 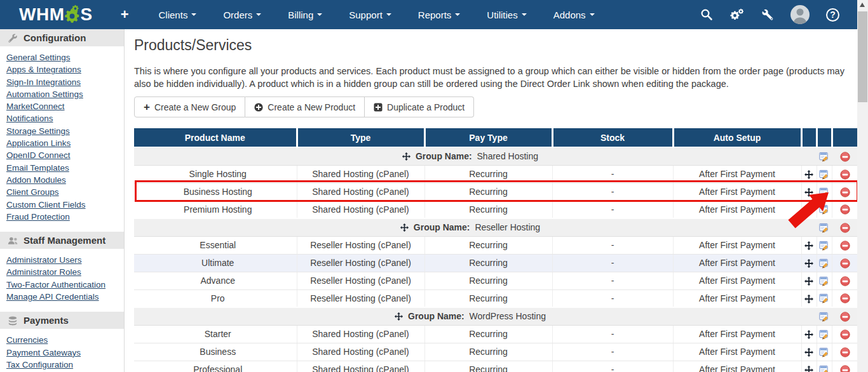 I want to click on create-a-new-product-button: Create a New Product, so click(x=305, y=107).